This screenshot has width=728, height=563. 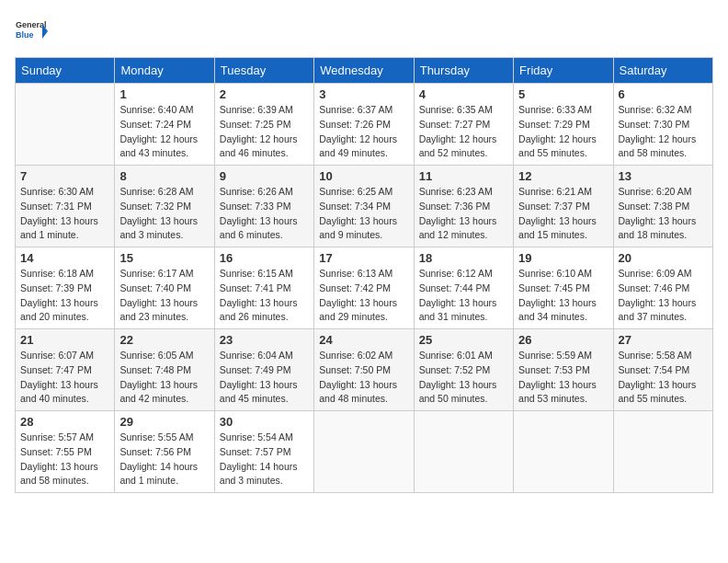 I want to click on calendar-cell: 15Sunrise: 6:17 AMSunset: 7:40 PMDayligh…, so click(x=165, y=289).